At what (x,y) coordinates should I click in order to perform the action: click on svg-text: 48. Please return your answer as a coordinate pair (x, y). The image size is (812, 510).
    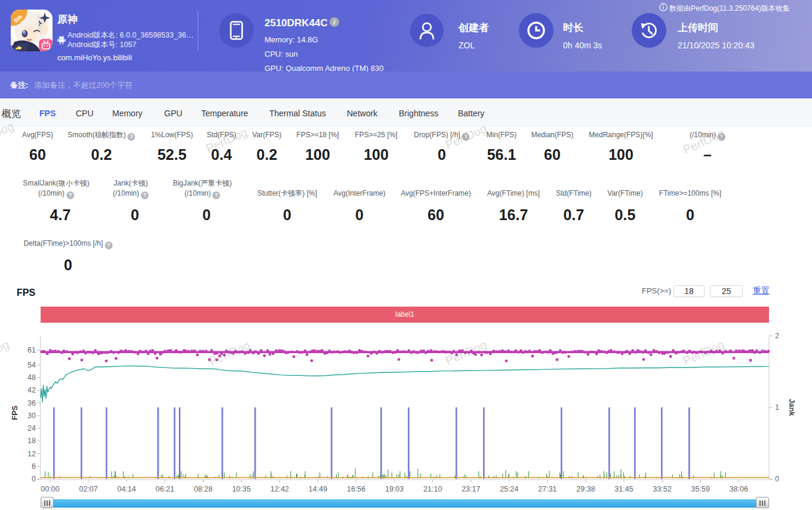
    Looking at the image, I should click on (32, 378).